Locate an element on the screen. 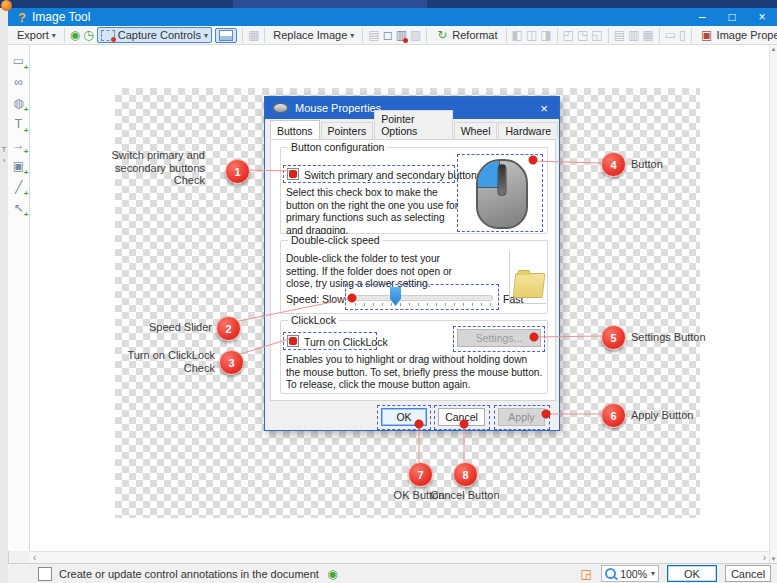  history-icon: ◷ is located at coordinates (88, 35).